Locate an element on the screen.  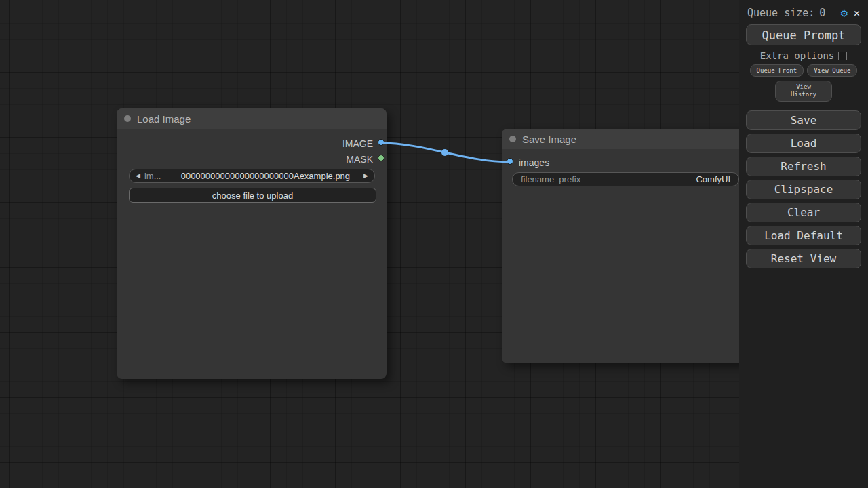
settings-gear-icon: ⚙ is located at coordinates (844, 14).